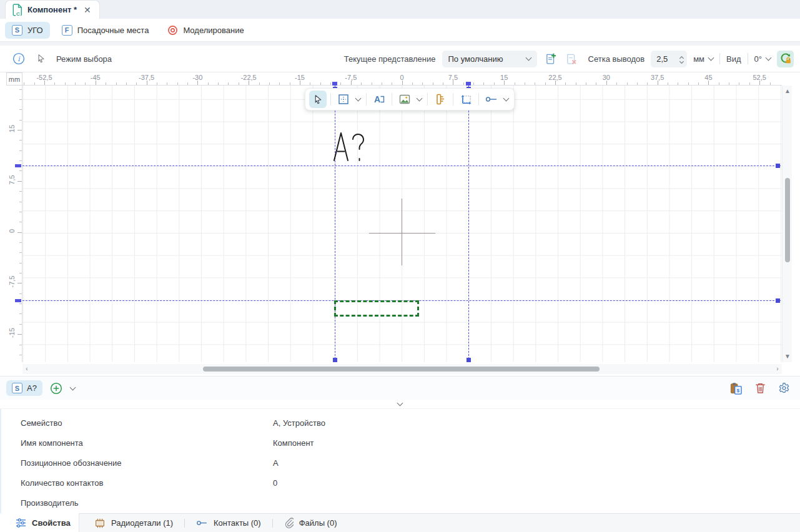 This screenshot has width=800, height=532. What do you see at coordinates (400, 503) in the screenshot?
I see `property-row-manufacturer: Производитель` at bounding box center [400, 503].